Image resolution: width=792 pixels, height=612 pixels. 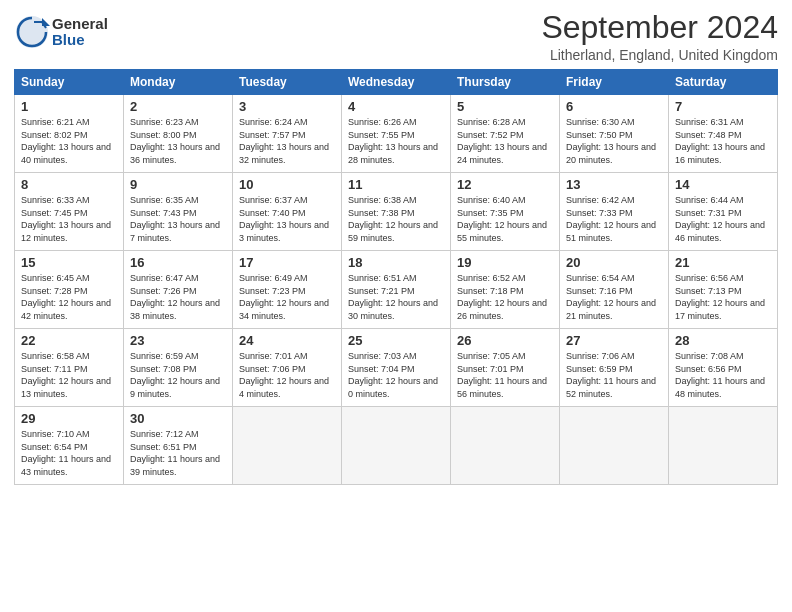 What do you see at coordinates (178, 219) in the screenshot?
I see `day-info: Sunrise: 6:35 AM Sunset: 7:43 PM Dayligh…` at bounding box center [178, 219].